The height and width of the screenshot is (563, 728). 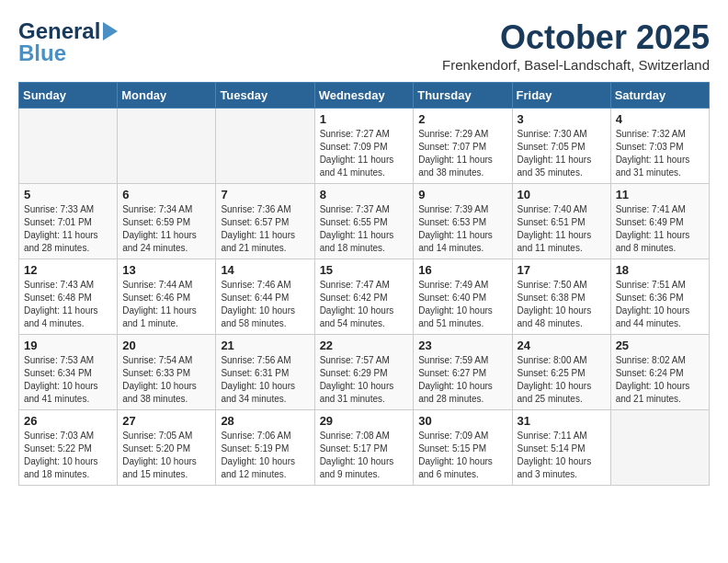 What do you see at coordinates (364, 120) in the screenshot?
I see `day-number: 1` at bounding box center [364, 120].